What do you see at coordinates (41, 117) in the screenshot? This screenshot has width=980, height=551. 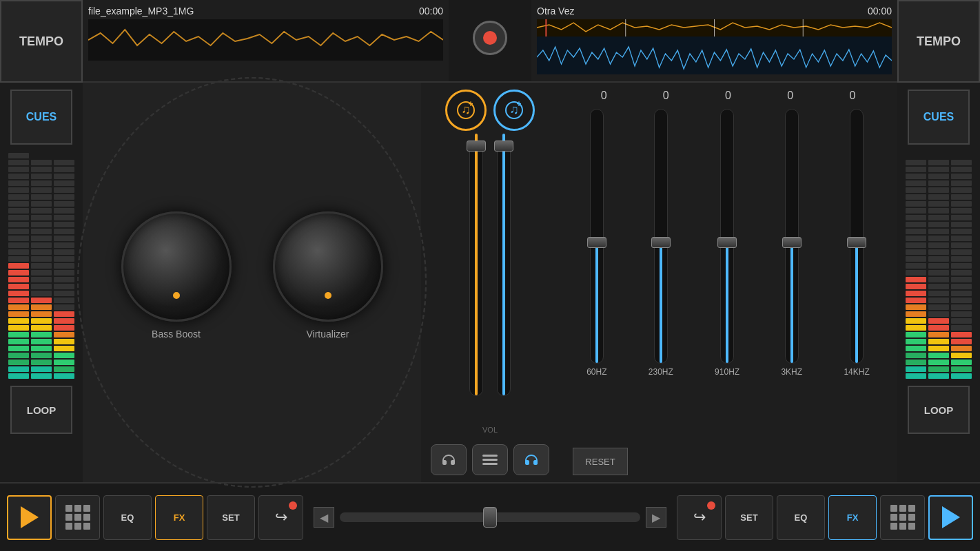 I see `cues-btn-left: CUES` at bounding box center [41, 117].